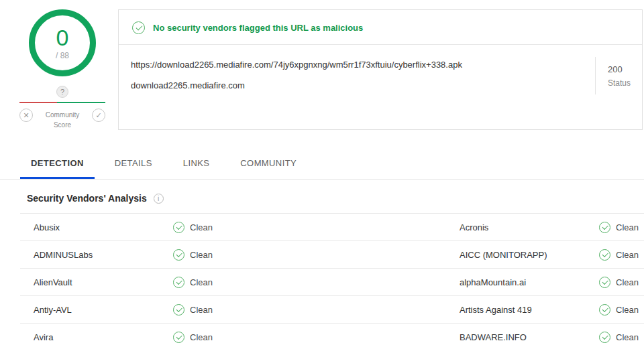 The height and width of the screenshot is (347, 644). What do you see at coordinates (133, 165) in the screenshot?
I see `tab-details: DETAILS` at bounding box center [133, 165].